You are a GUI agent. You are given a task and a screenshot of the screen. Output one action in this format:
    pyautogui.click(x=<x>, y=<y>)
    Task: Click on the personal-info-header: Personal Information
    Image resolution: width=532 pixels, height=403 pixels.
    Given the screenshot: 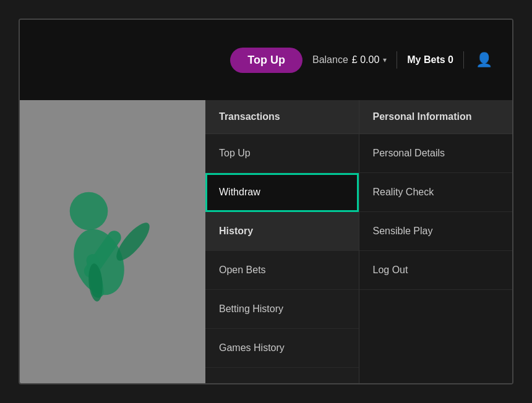 What is the action you would take?
    pyautogui.click(x=436, y=117)
    